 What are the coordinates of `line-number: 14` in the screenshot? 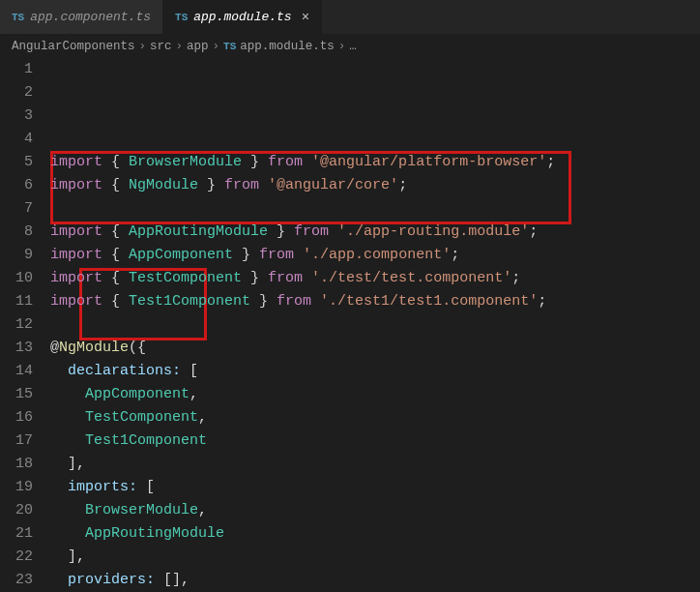 It's located at (16, 371).